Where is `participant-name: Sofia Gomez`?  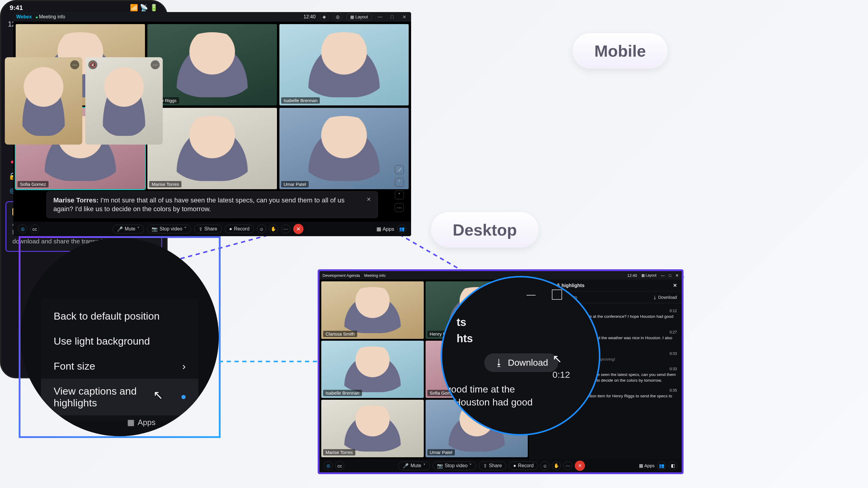
participant-name: Sofia Gomez is located at coordinates (33, 184).